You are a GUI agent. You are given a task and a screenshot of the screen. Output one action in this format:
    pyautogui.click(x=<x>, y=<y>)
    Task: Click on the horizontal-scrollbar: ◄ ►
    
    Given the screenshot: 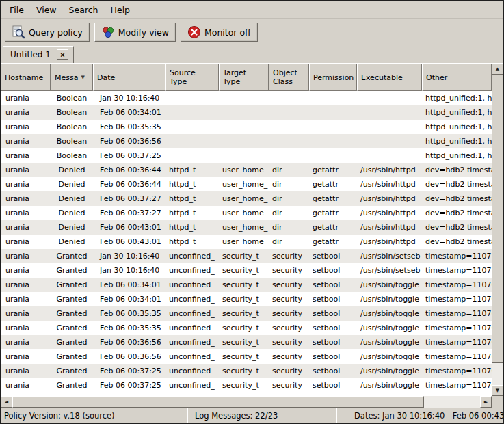 What is the action you would take?
    pyautogui.click(x=246, y=402)
    